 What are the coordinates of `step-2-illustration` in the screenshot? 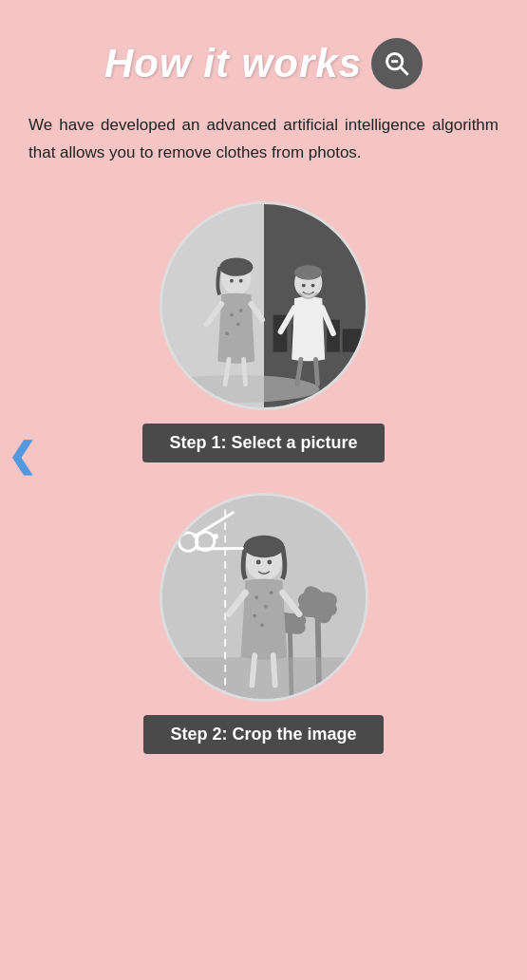 It's located at (264, 597).